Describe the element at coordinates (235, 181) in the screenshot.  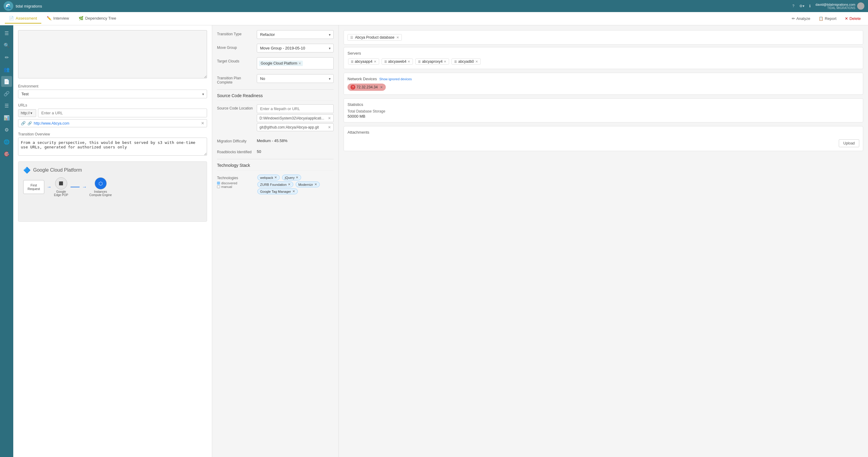
I see `technologies-field-label: Technologies discovered manual` at that location.